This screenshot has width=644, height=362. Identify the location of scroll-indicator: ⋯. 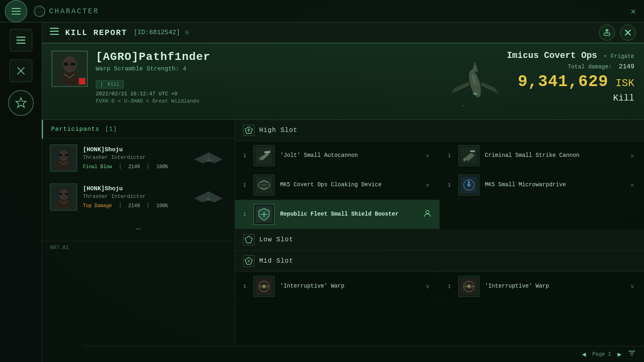
(138, 229).